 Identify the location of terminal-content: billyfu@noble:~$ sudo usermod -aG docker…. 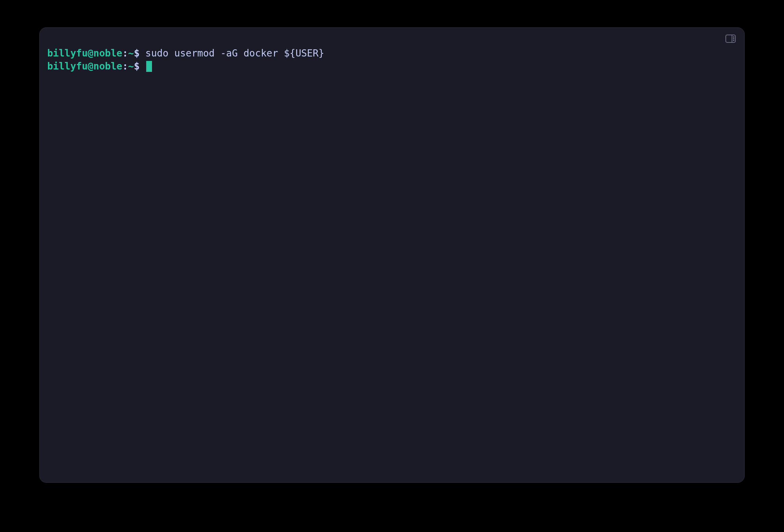
(392, 54).